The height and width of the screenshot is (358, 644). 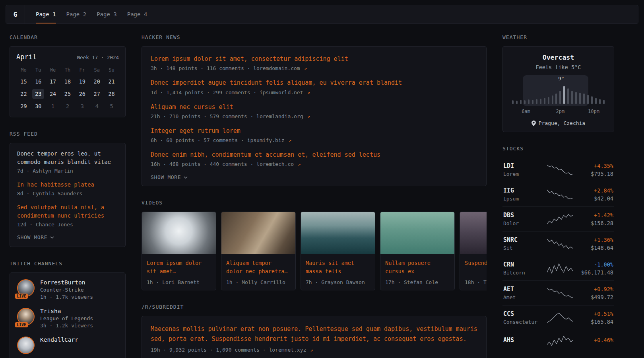 What do you see at coordinates (561, 79) in the screenshot?
I see `peak-temp-label: 9°` at bounding box center [561, 79].